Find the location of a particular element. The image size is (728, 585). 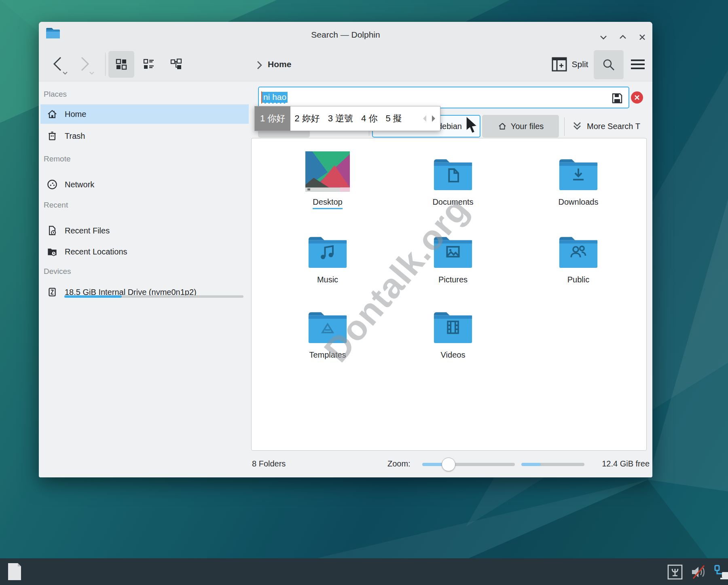

double-chevron-down-icon is located at coordinates (577, 126).